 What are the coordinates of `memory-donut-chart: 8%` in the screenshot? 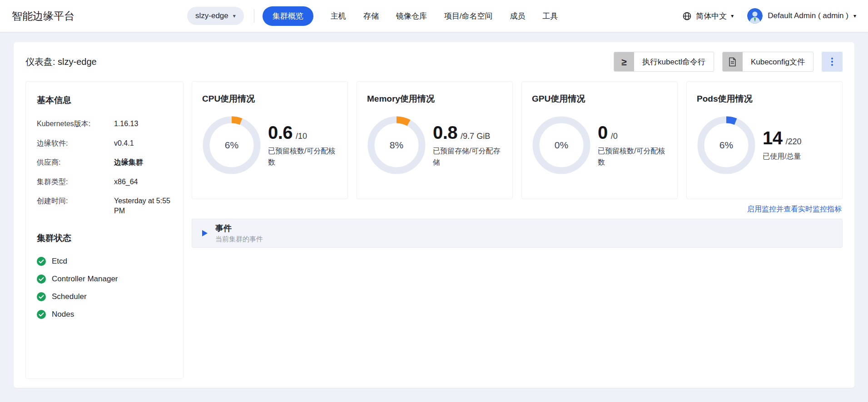 It's located at (397, 145).